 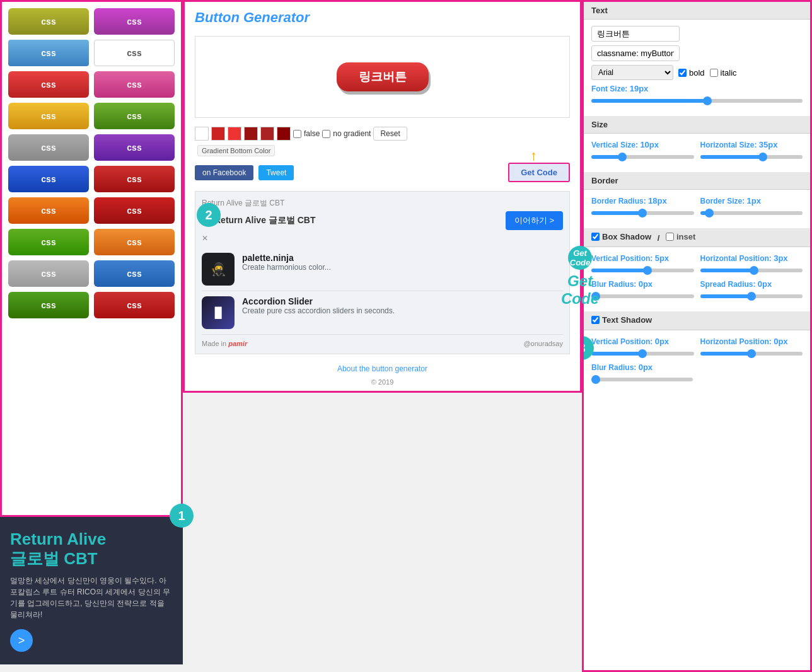 I want to click on horizontal-size-value: 35px, so click(x=768, y=145).